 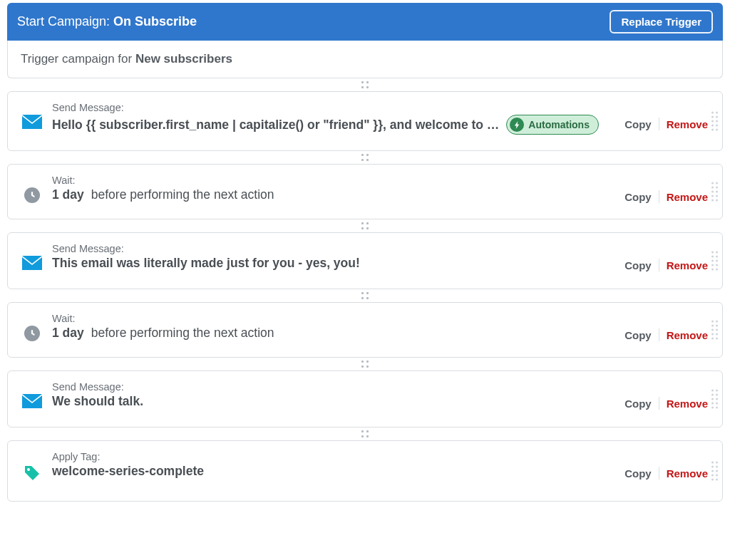 What do you see at coordinates (107, 21) in the screenshot?
I see `campaign-title: Start Campaign: On Subscribe` at bounding box center [107, 21].